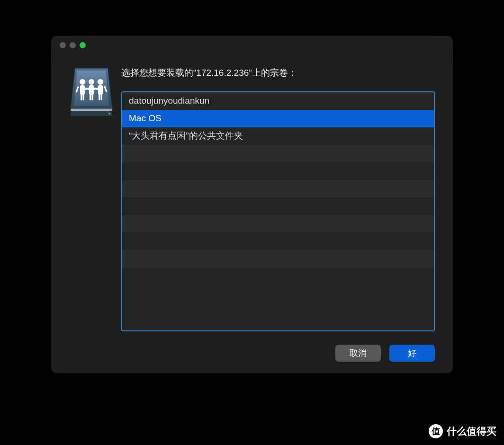  Describe the element at coordinates (358, 353) in the screenshot. I see `cancel-button: 取消` at that location.